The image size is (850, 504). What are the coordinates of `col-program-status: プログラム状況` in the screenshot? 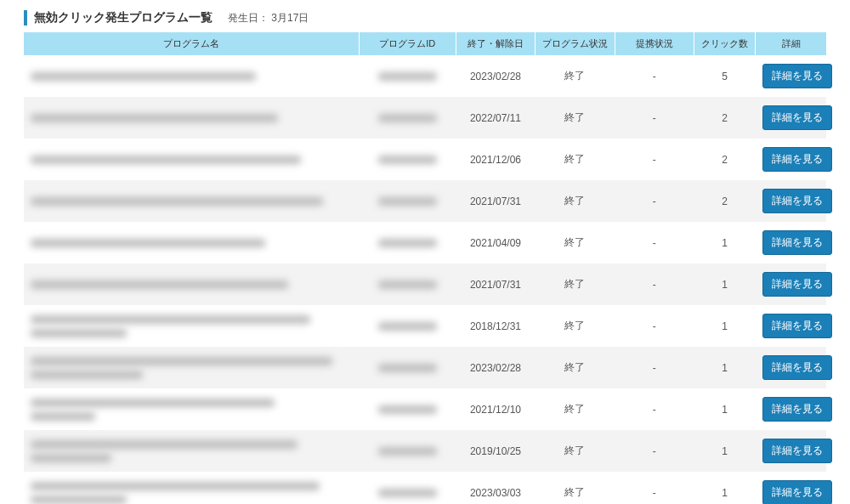 It's located at (575, 44).